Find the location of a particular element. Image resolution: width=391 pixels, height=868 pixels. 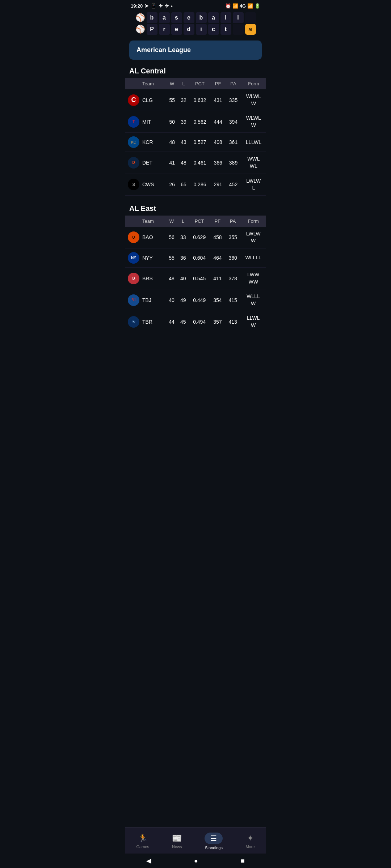

al-central-heading: AL Central is located at coordinates (196, 72).